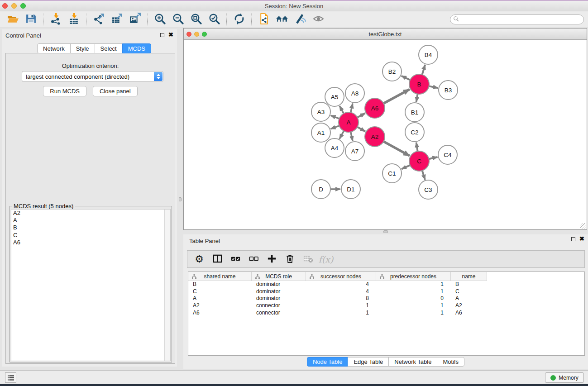  What do you see at coordinates (13, 19) in the screenshot?
I see `open-file-button` at bounding box center [13, 19].